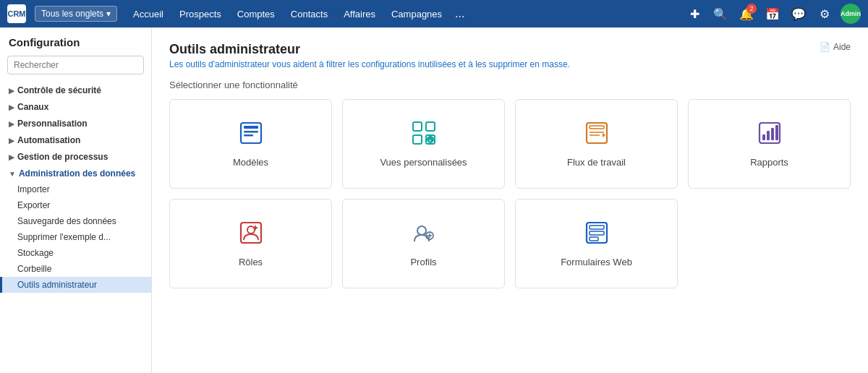 The image size is (868, 373). What do you see at coordinates (200, 14) in the screenshot?
I see `nav-prospects: Prospects` at bounding box center [200, 14].